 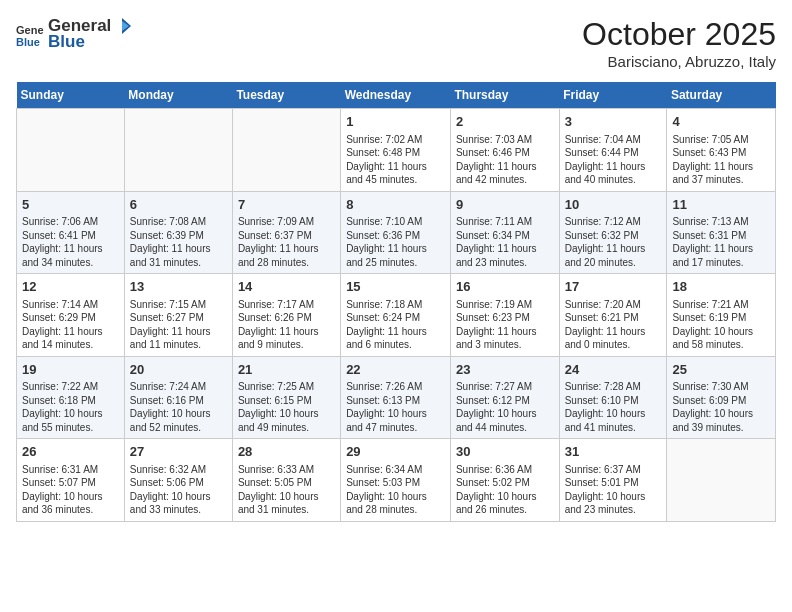 What do you see at coordinates (504, 232) in the screenshot?
I see `calendar-cell: 9Sunrise: 7:11 AM Sunset: 6:34 PM Daylig…` at bounding box center [504, 232].